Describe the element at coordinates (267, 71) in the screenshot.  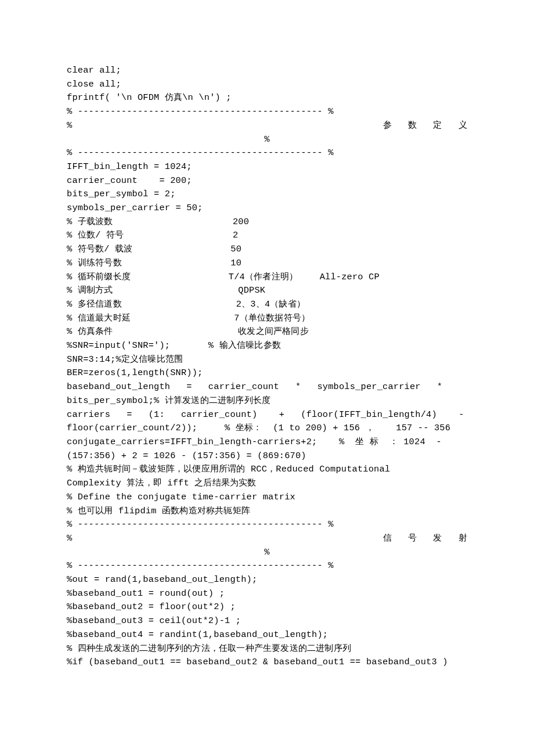
I see `code-line: clear all;` at that location.